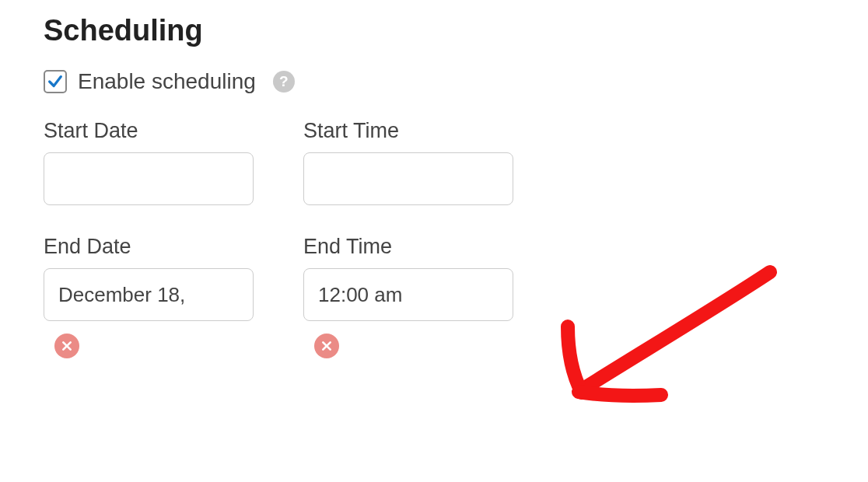 The width and height of the screenshot is (868, 482). Describe the element at coordinates (408, 295) in the screenshot. I see `end-time-input` at that location.